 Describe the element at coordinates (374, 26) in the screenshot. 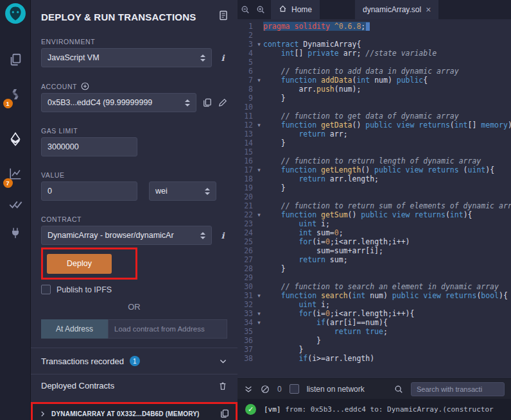

I see `code-line: 1pragma solidity ^0.6.8;` at that location.